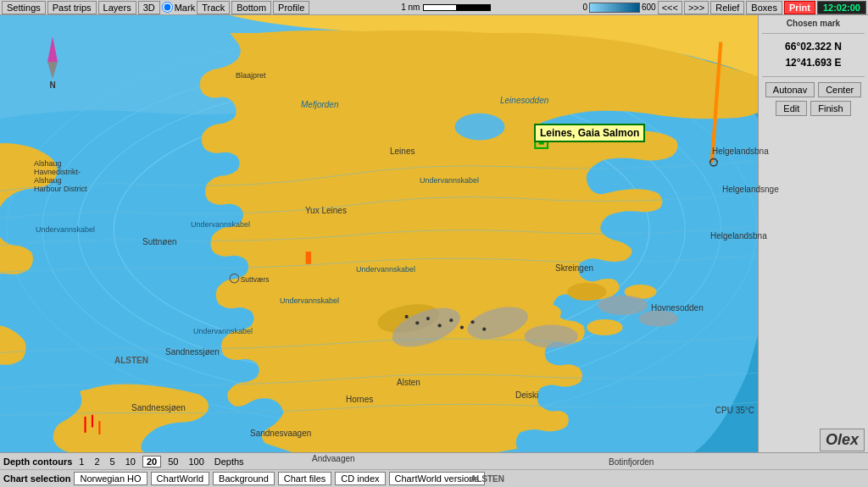  What do you see at coordinates (410, 7) in the screenshot?
I see `scale-label: 1 nm` at bounding box center [410, 7].